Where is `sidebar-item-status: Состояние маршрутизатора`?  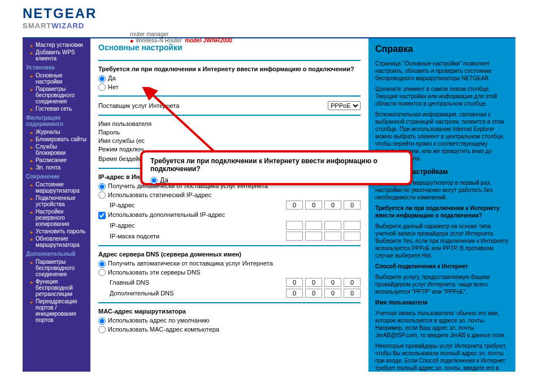
sidebar-item-status: Состояние маршрутизатора is located at coordinates (57, 188).